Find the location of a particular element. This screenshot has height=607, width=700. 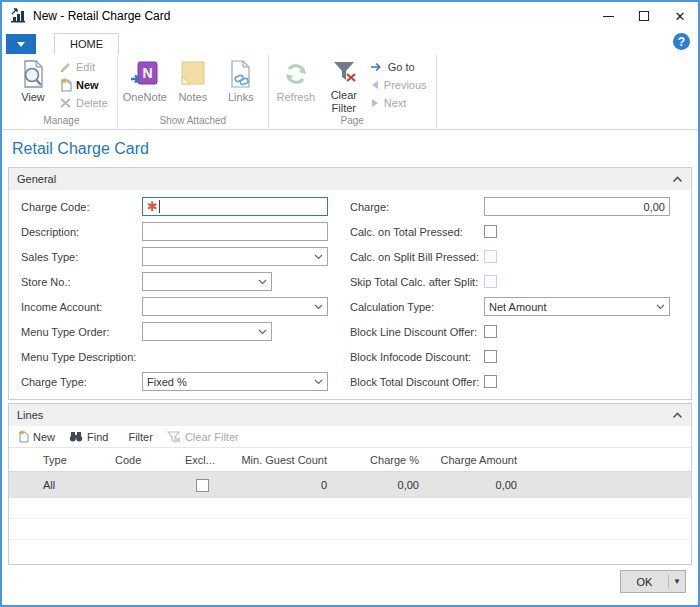

ribbon-group-page: Refresh Clear Filter Go to is located at coordinates (353, 92).